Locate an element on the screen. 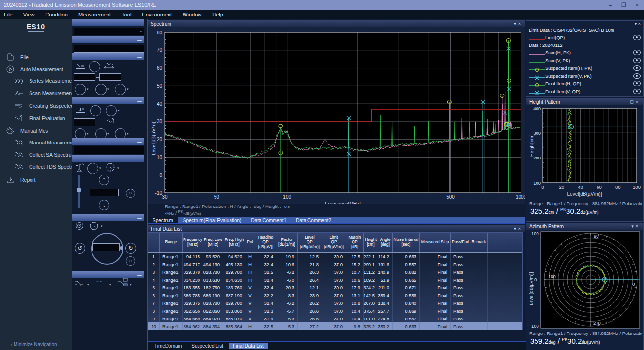 The height and width of the screenshot is (350, 644). table-rotate-ccw-button: ↺ is located at coordinates (80, 248).